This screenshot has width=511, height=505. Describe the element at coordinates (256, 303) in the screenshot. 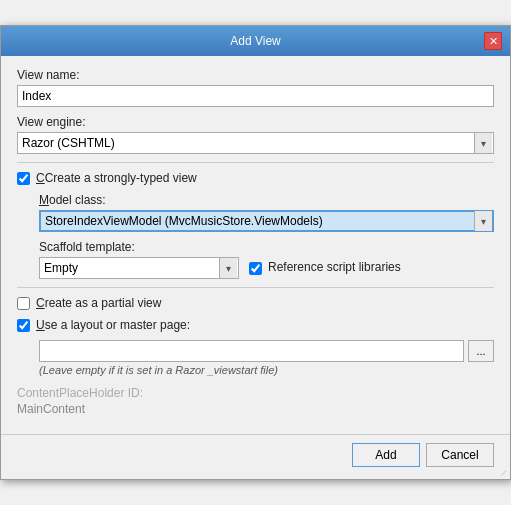

I see `partial-view-row: Create as a partial view` at that location.